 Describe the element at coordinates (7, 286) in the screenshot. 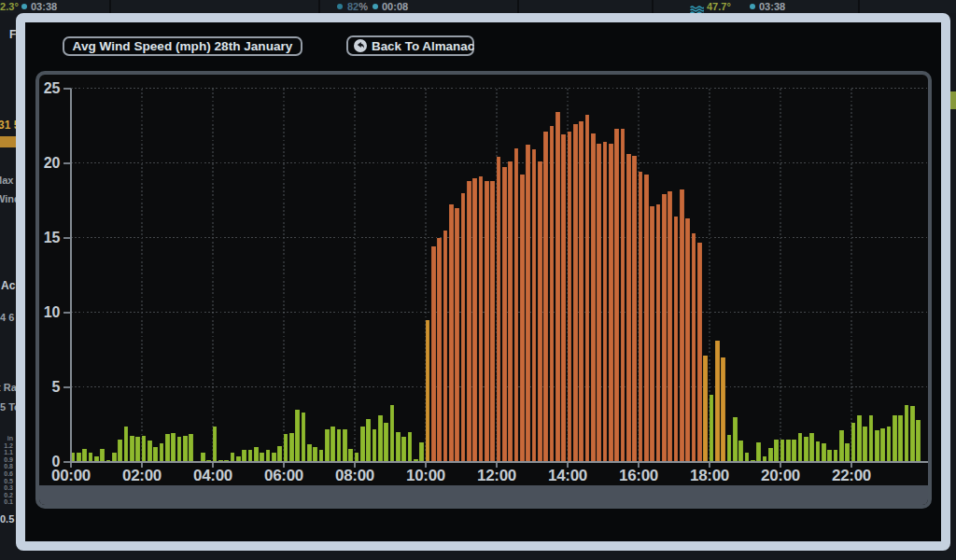

I see `bg-fragment: Ac` at that location.